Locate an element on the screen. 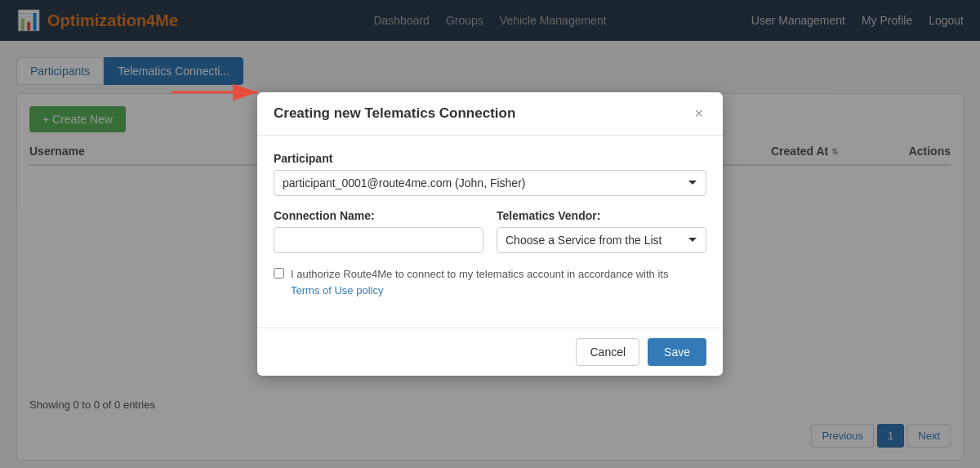 Image resolution: width=980 pixels, height=468 pixels. modal-footer: Cancel Save is located at coordinates (490, 351).